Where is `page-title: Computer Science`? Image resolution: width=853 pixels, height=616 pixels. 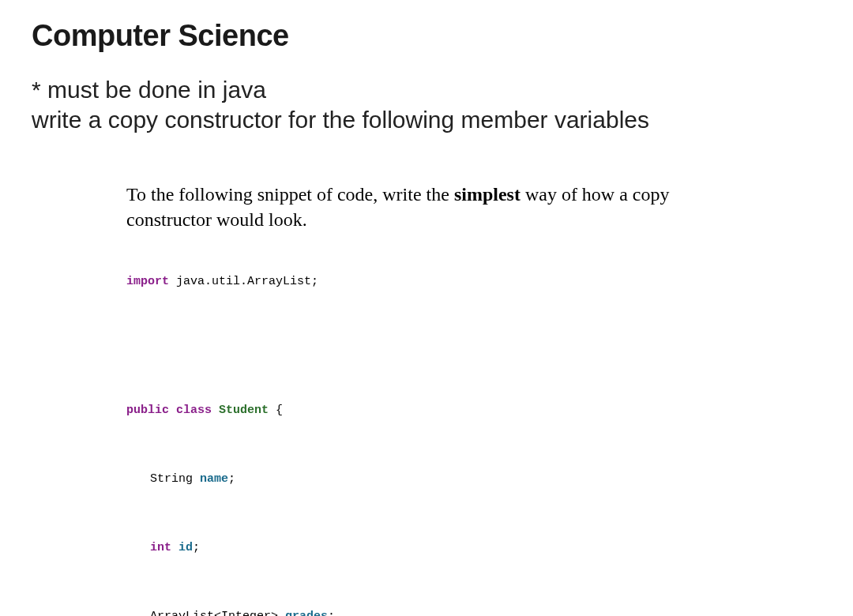
page-title: Computer Science is located at coordinates (426, 36).